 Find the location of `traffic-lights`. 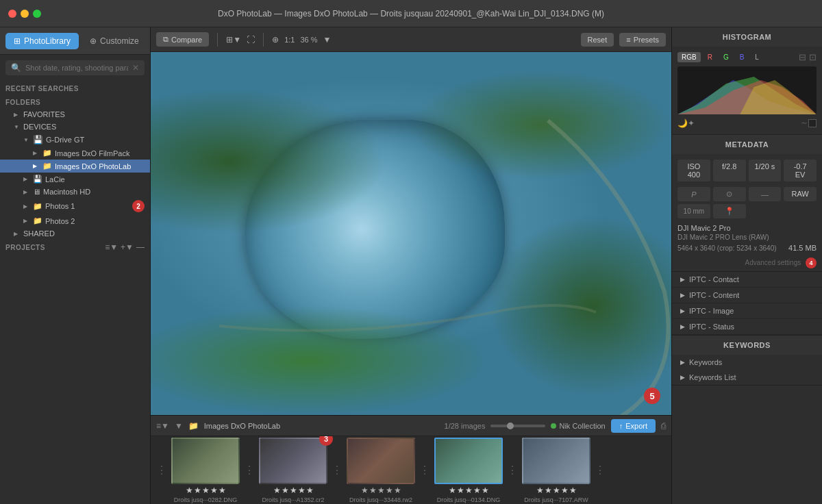

traffic-lights is located at coordinates (25, 14).